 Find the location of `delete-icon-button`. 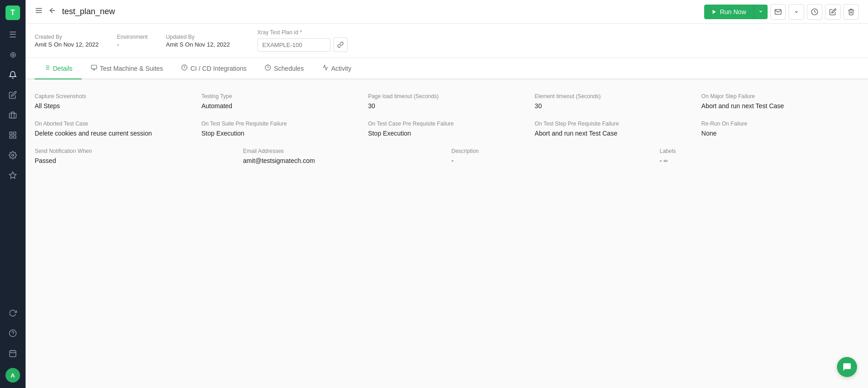

delete-icon-button is located at coordinates (851, 12).